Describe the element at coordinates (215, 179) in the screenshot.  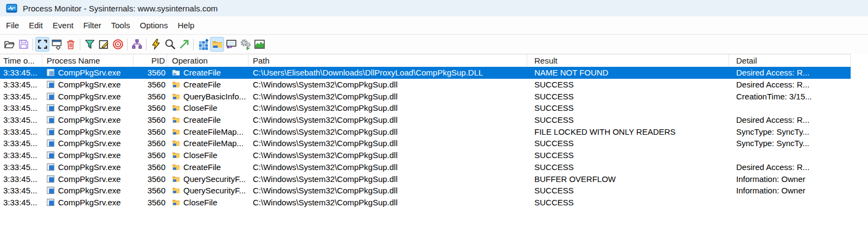
I see `operation-name: QuerySecurityF...` at that location.